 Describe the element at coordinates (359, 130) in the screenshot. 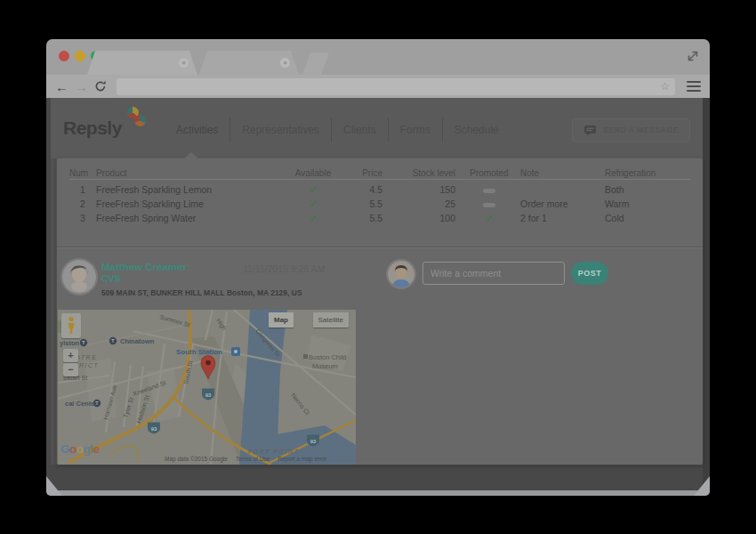

I see `nav-item-clients: Clients` at that location.